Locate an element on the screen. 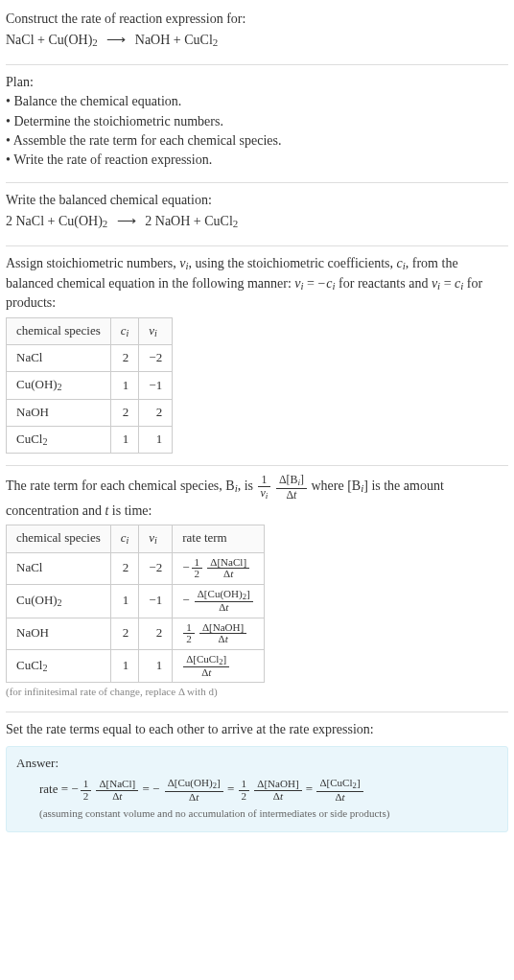 This screenshot has height=980, width=514. answer-equation: rate = −12 Δ[NaCl]Δt = − Δ[Cu(OH)2]Δt = … is located at coordinates (269, 790).